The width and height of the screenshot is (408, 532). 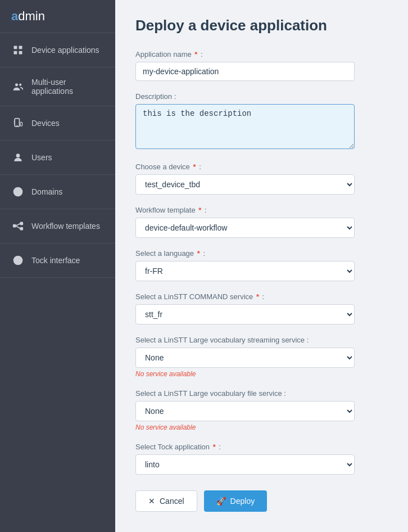 What do you see at coordinates (18, 260) in the screenshot?
I see `tock-icon` at bounding box center [18, 260].